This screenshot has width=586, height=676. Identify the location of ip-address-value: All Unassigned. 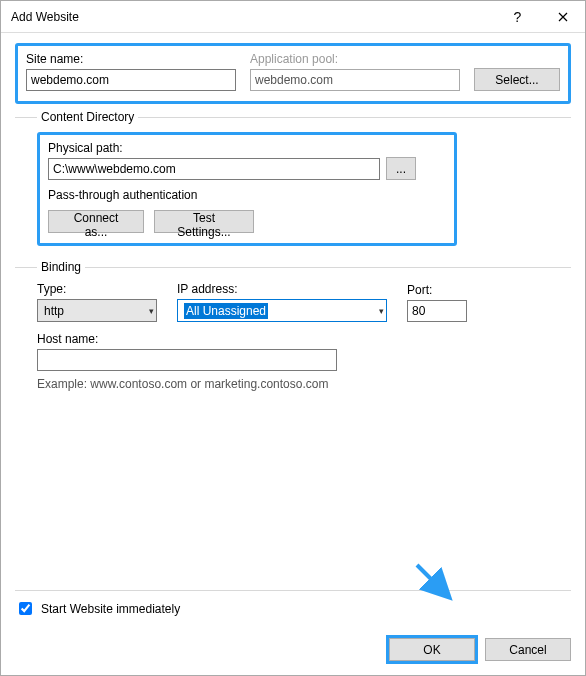
(226, 311).